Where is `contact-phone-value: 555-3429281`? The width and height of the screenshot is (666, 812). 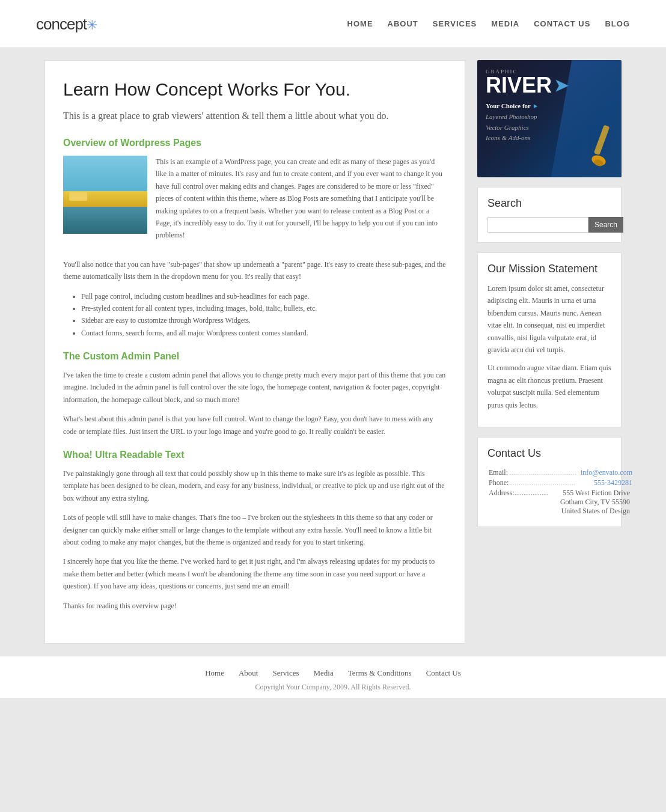
contact-phone-value: 555-3429281 is located at coordinates (613, 483).